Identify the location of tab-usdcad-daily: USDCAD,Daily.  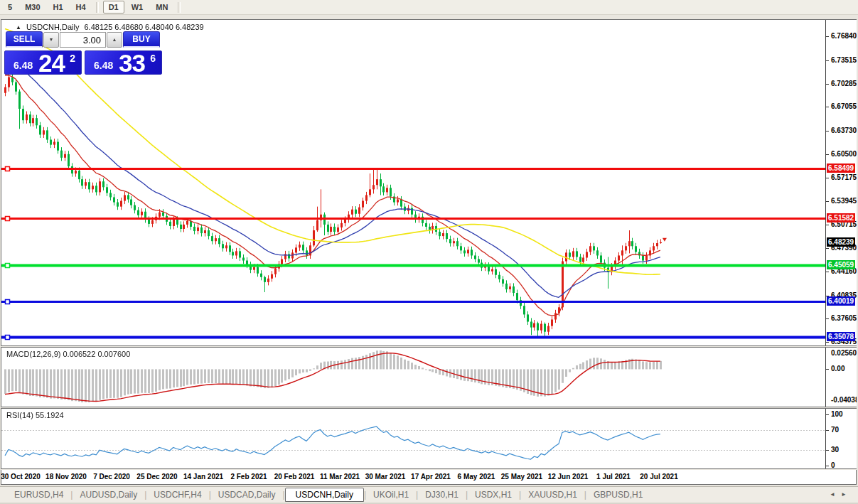
(247, 495).